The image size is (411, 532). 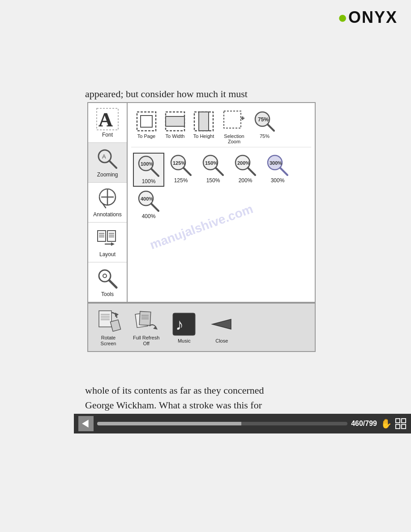 I want to click on to-width-button: To Width, so click(x=175, y=124).